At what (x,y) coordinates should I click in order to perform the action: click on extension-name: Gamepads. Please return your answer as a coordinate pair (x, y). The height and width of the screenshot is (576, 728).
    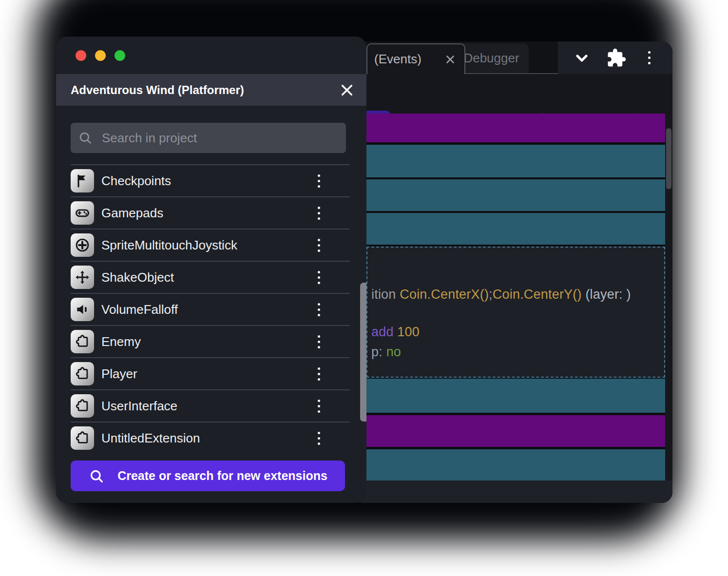
    Looking at the image, I should click on (206, 213).